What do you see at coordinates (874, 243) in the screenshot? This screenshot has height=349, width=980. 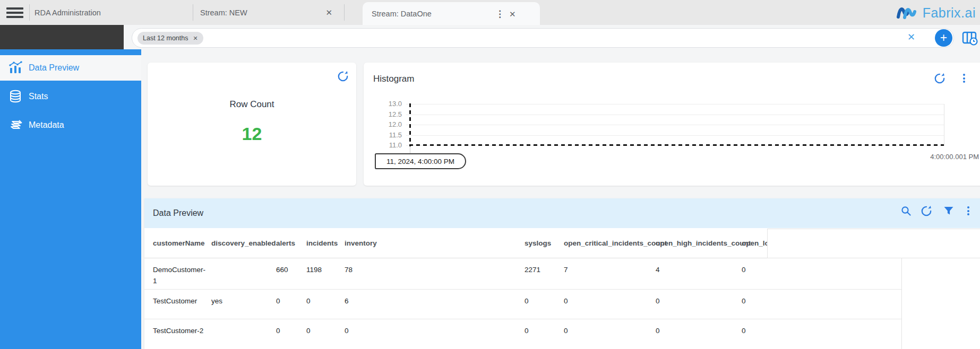 I see `pinned-column-header-overlay` at bounding box center [874, 243].